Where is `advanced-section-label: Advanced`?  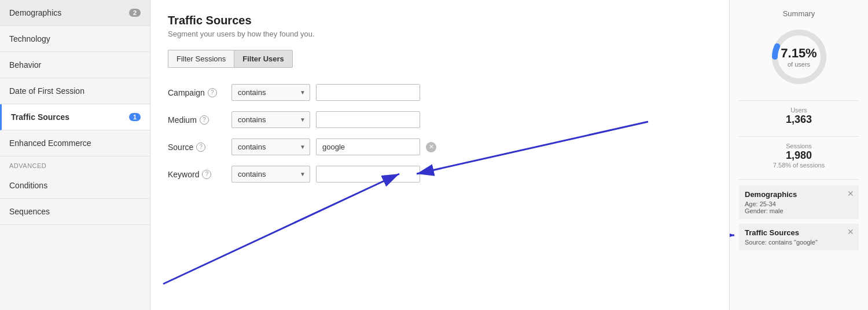 advanced-section-label: Advanced is located at coordinates (75, 165).